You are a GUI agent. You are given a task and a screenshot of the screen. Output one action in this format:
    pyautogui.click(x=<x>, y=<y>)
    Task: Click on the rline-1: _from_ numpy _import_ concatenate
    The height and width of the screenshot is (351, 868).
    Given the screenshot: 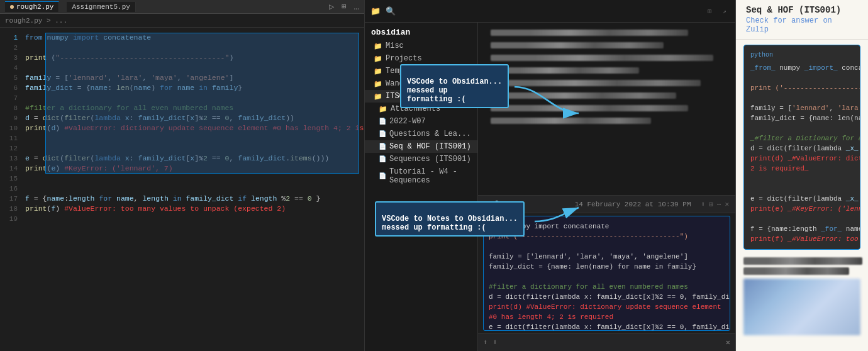 What is the action you would take?
    pyautogui.click(x=802, y=68)
    